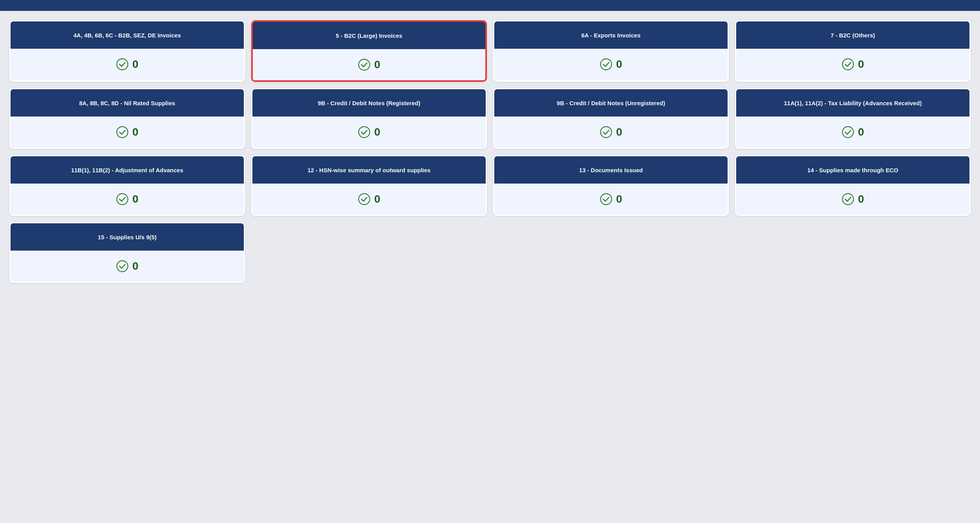  What do you see at coordinates (853, 35) in the screenshot?
I see `card-7-header: 7 - B2C (Others)` at bounding box center [853, 35].